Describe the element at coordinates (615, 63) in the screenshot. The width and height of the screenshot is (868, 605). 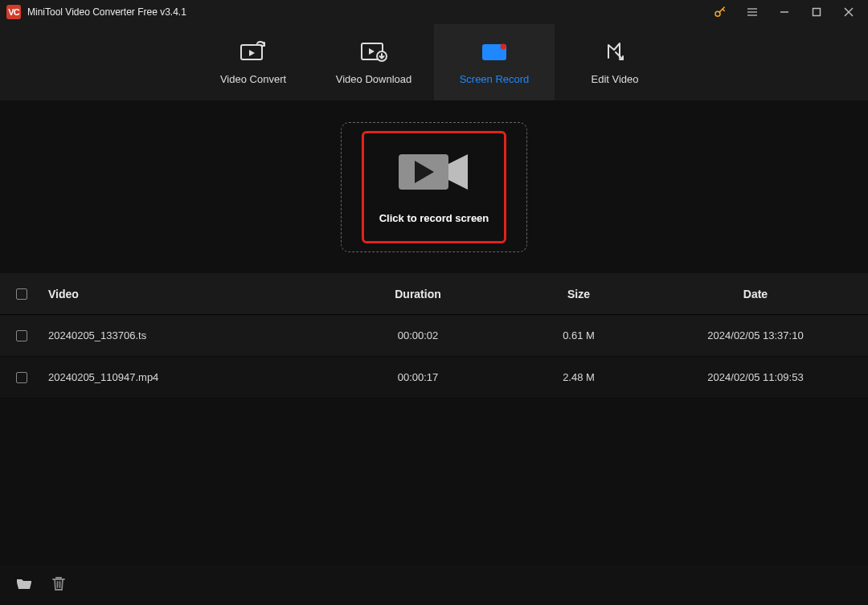
I see `tab-edit-video: Edit Video` at that location.